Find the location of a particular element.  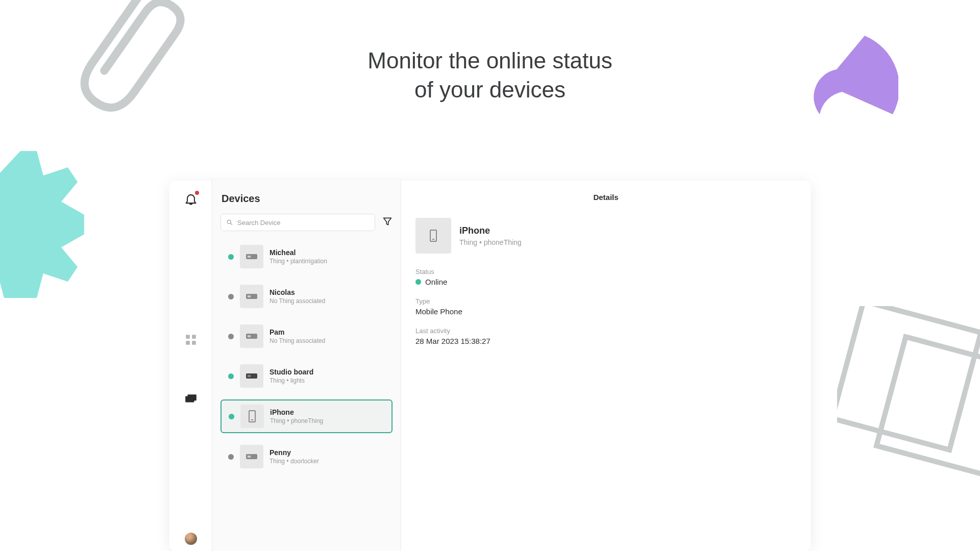

search-box is located at coordinates (298, 222).